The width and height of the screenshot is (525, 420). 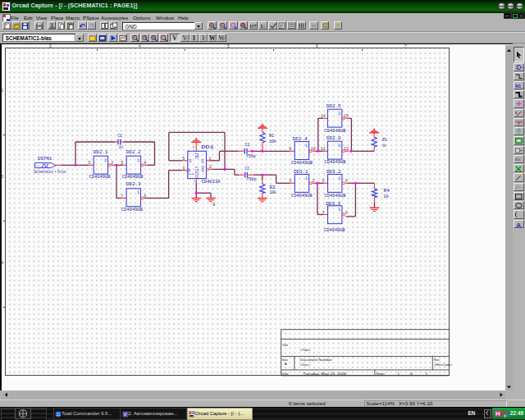 I want to click on svg-text: SET, so click(x=197, y=156).